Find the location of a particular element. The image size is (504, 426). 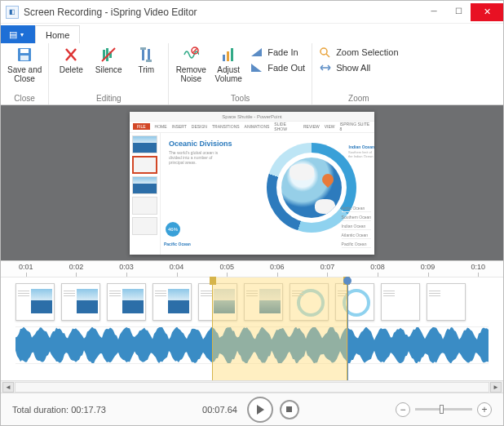

ribbon-group-tools: Remove Noise Adjust Volume Fade In Fade … is located at coordinates (241, 73).